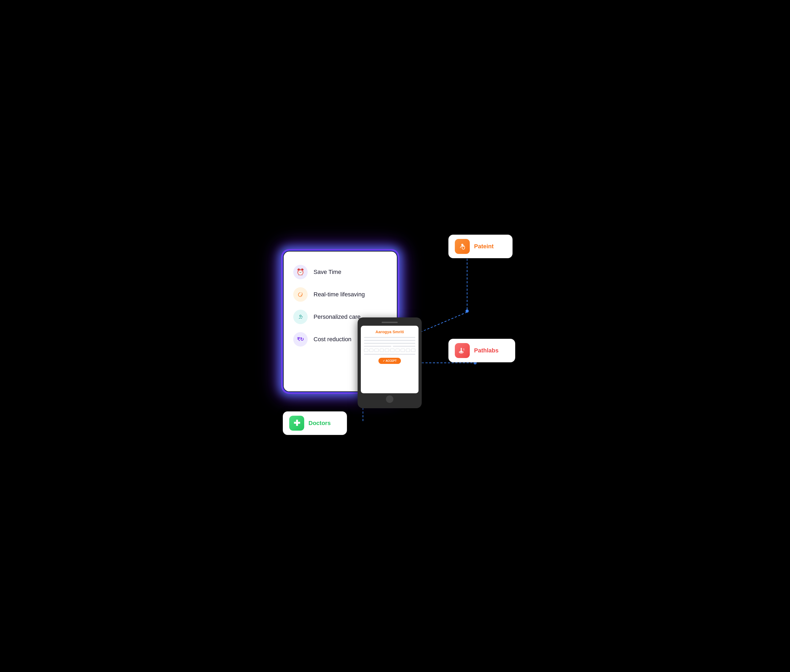 The height and width of the screenshot is (672, 790). What do you see at coordinates (300, 294) in the screenshot?
I see `realtime-icon` at bounding box center [300, 294].